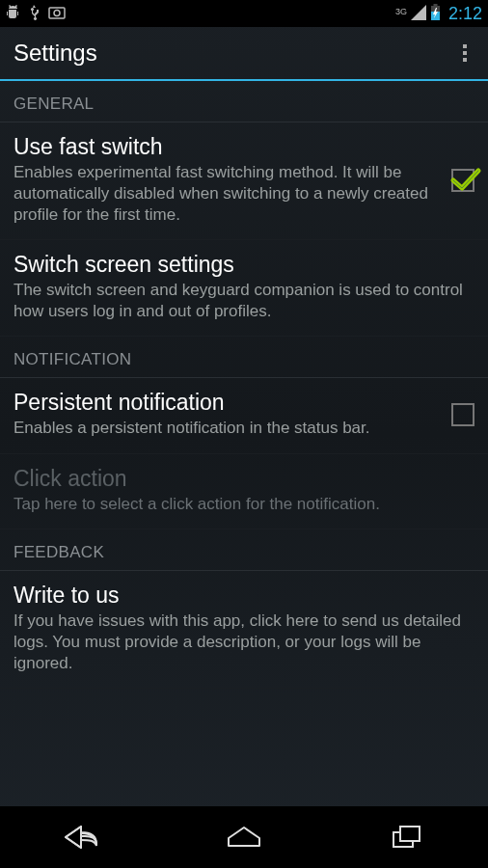  Describe the element at coordinates (228, 147) in the screenshot. I see `setting-title: Use fast switch` at that location.